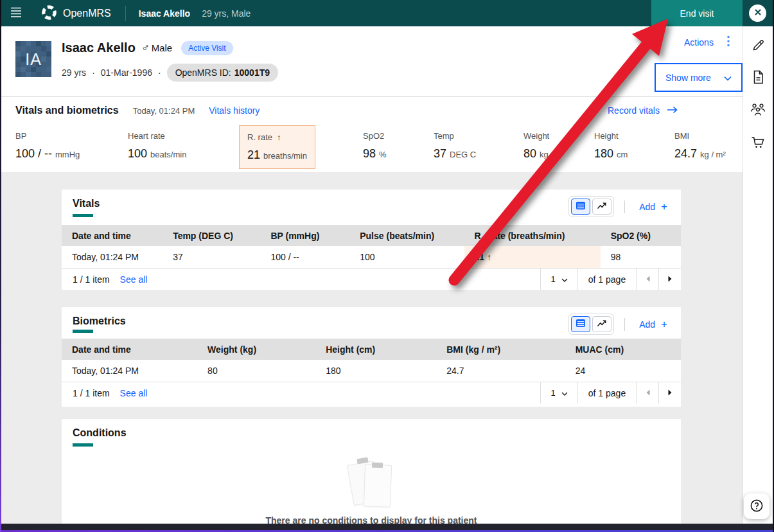 The height and width of the screenshot is (532, 774). I want to click on high-value-arrow-icon: ↑, so click(279, 137).